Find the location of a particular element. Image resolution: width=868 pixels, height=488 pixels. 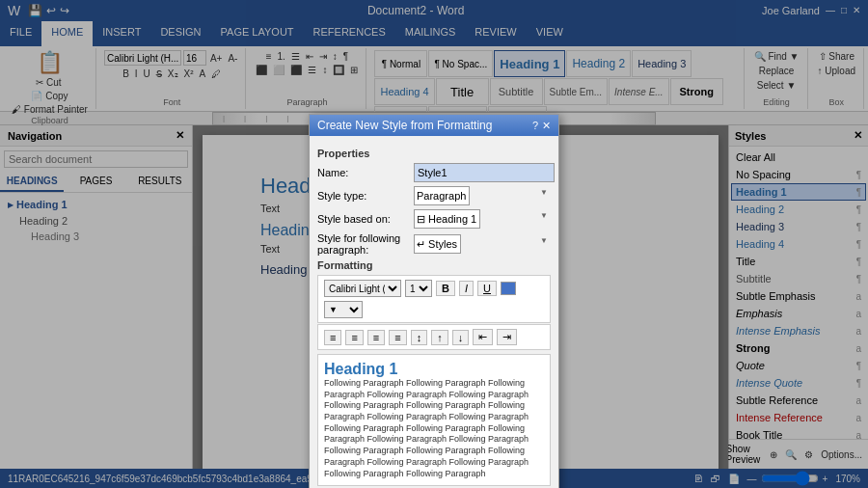

style-type-select: Paragraph is located at coordinates (442, 196).